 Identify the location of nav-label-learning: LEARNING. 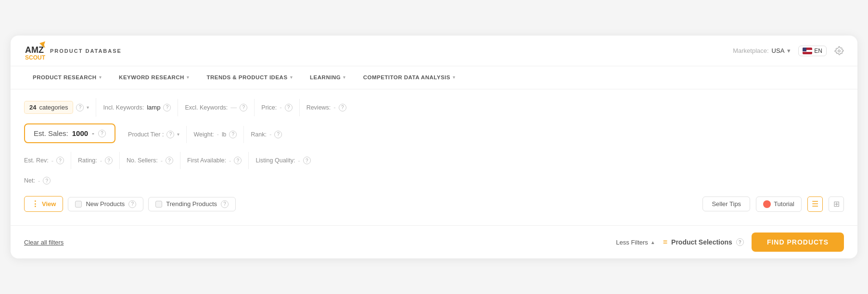
(325, 77).